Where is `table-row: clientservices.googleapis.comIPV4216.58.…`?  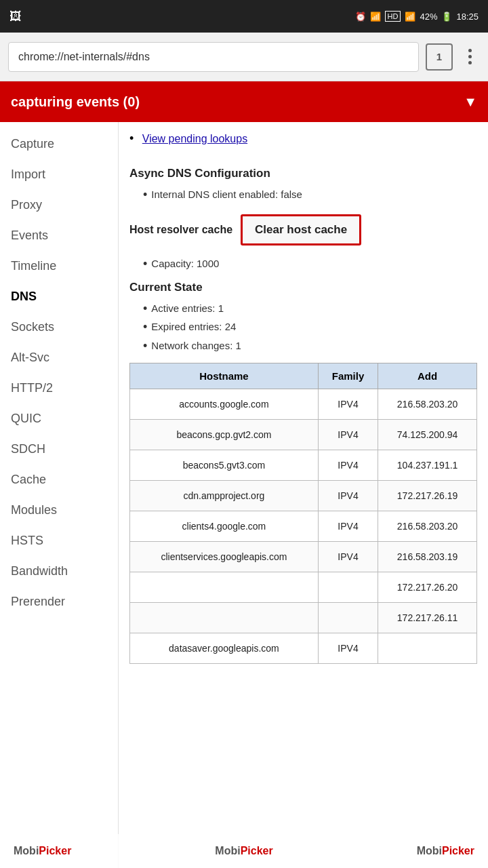
table-row: clientservices.googleapis.comIPV4216.58.… is located at coordinates (304, 556).